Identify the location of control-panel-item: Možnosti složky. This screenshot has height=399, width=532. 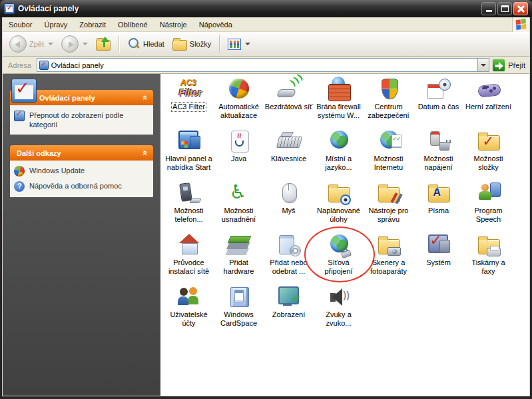
(489, 153).